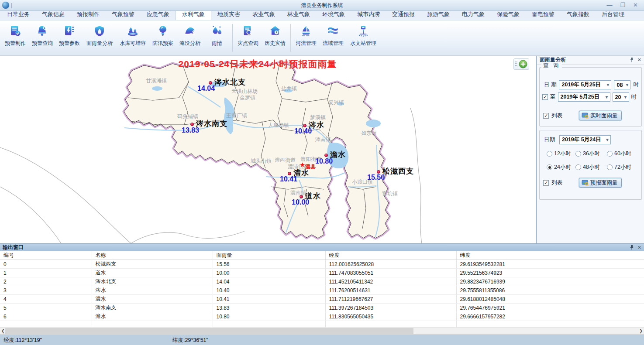 The height and width of the screenshot is (345, 644). I want to click on ribbon-button-label: 预警参数, so click(69, 44).